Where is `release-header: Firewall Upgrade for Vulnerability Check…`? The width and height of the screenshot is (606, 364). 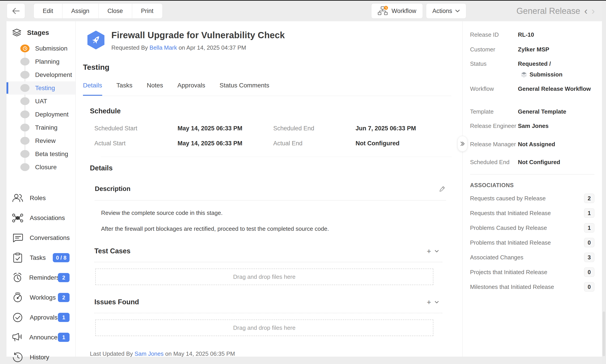
release-header: Firewall Upgrade for Vulnerability Check… is located at coordinates (269, 36).